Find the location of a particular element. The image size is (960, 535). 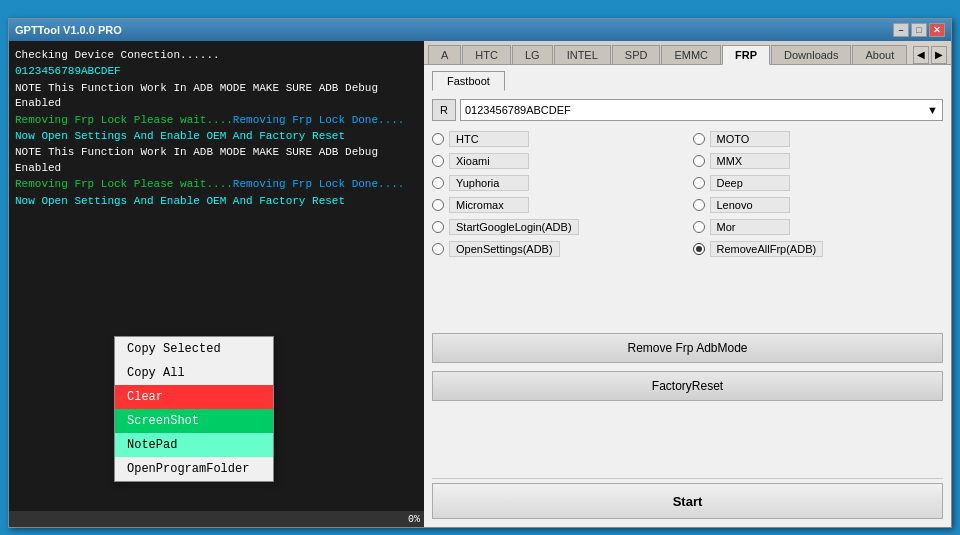

device-id-row: R 0123456789ABCDEF ▼ is located at coordinates (688, 110).